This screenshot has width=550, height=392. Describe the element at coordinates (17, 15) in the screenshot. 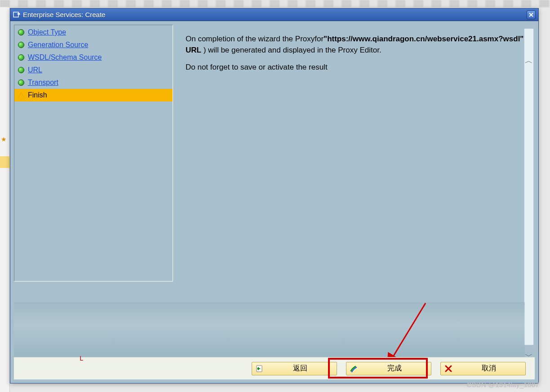

I see `titlebar-icon` at that location.